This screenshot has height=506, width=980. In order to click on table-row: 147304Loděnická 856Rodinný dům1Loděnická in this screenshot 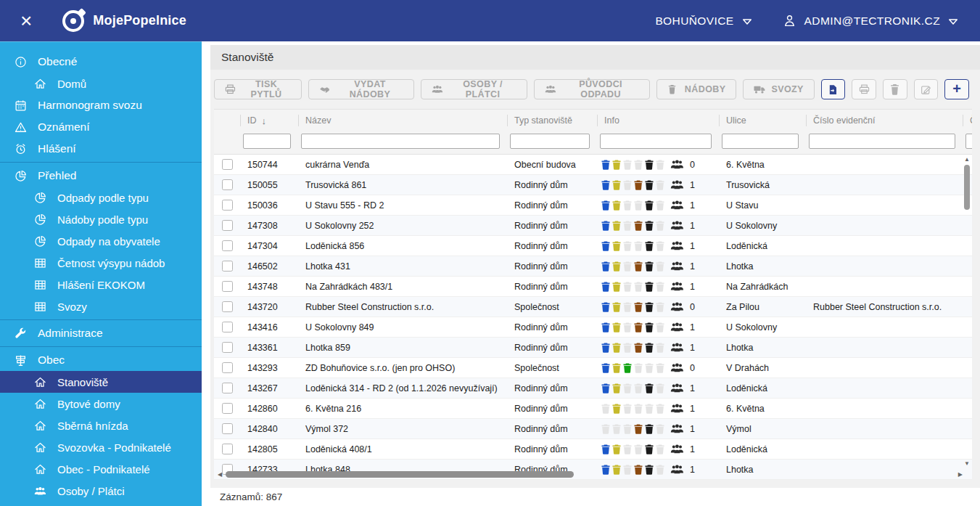, I will do `click(593, 246)`.